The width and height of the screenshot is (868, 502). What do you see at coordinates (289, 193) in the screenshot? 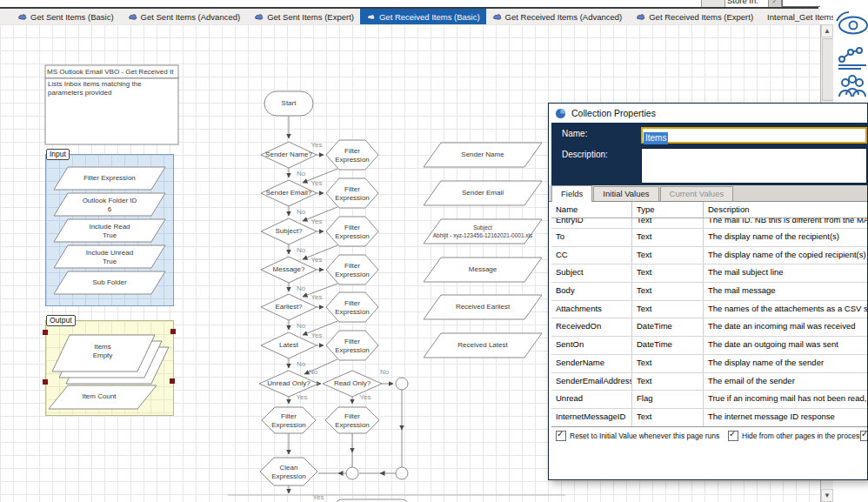
I see `decision-sender-email` at bounding box center [289, 193].